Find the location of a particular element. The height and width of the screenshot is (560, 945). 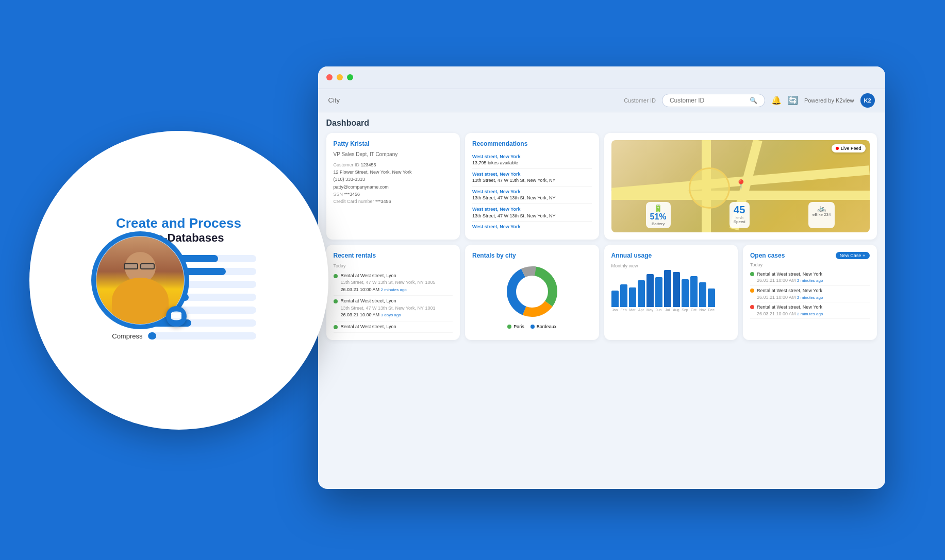

annual-usage-card: Annual usage Monthly view Jan Feb Mar Ap… is located at coordinates (671, 293).